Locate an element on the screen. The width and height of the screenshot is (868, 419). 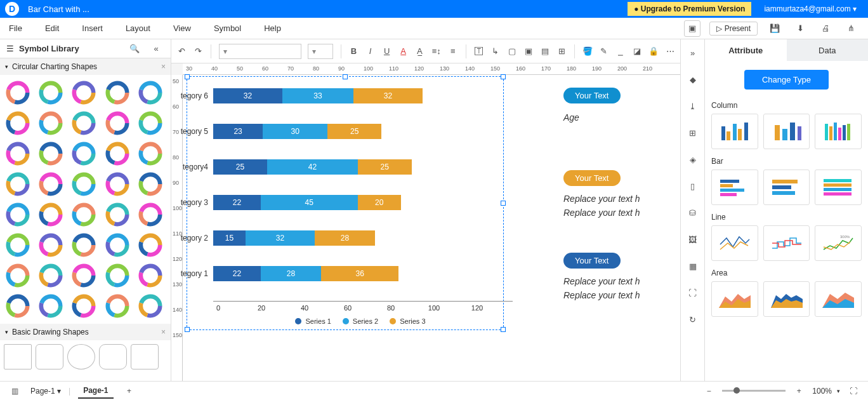
app-logo: D is located at coordinates (12, 9).